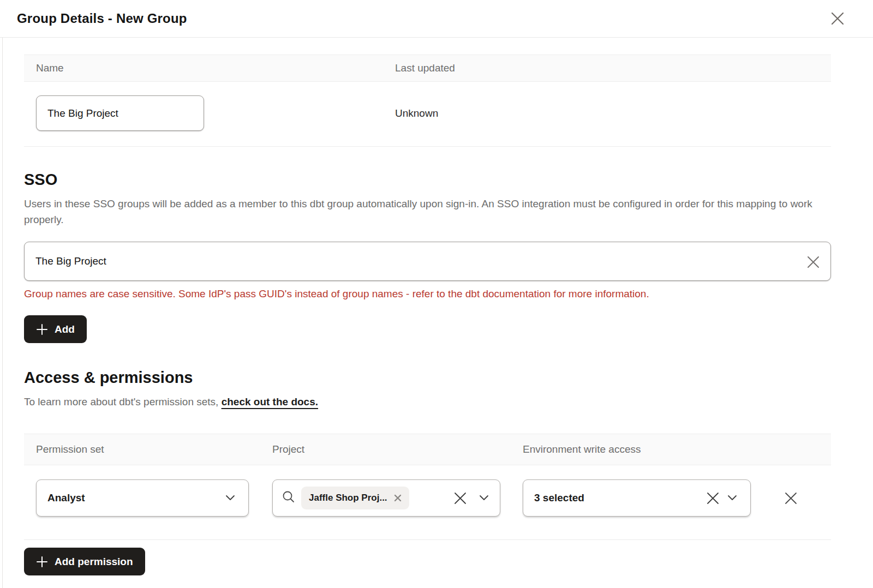 Image resolution: width=873 pixels, height=588 pixels. Describe the element at coordinates (398, 498) in the screenshot. I see `project-chip-remove-icon` at that location.